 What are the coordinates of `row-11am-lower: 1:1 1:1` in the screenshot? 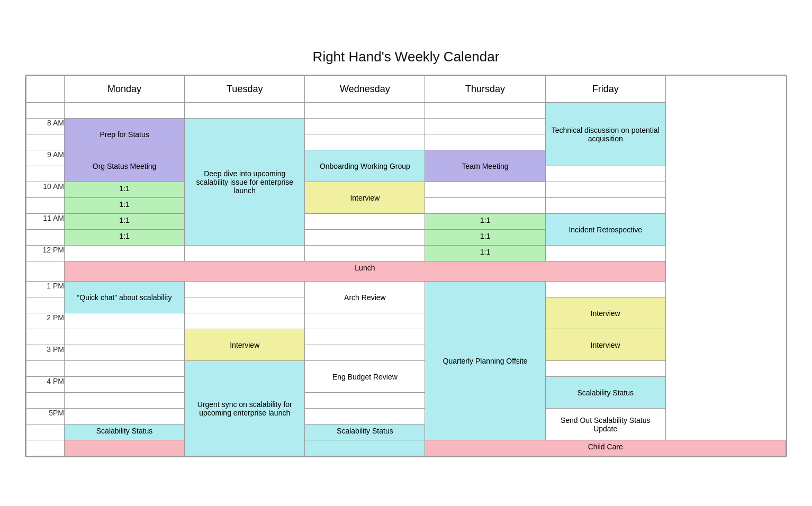 It's located at (407, 238).